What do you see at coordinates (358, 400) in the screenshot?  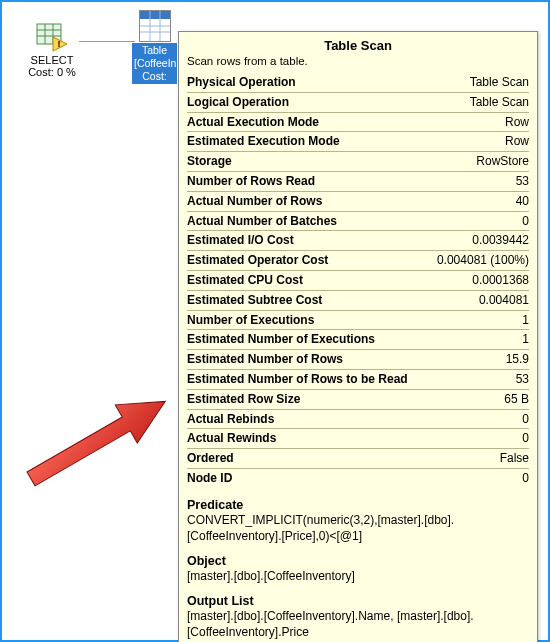 I see `prop-row: Estimated Row Size65 B` at bounding box center [358, 400].